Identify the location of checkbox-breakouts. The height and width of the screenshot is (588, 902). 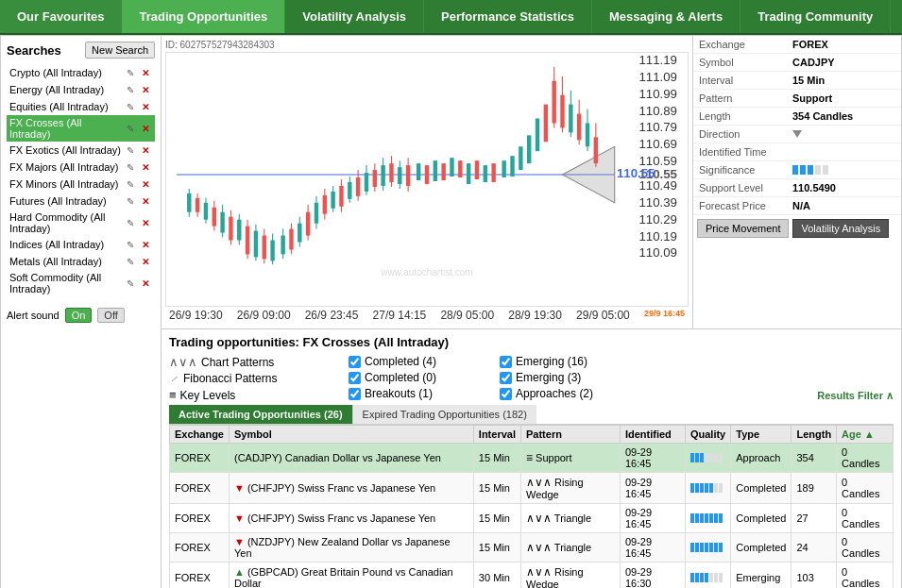
(355, 395).